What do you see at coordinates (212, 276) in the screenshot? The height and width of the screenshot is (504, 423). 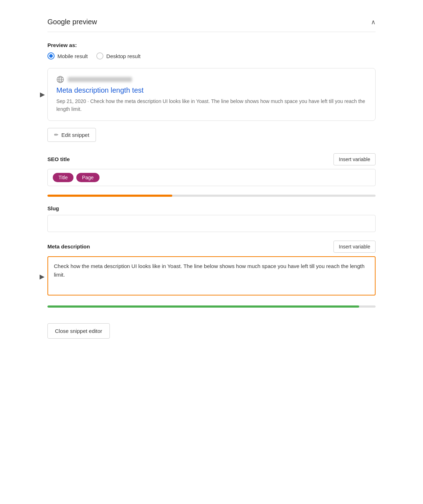 I see `meta-description-textarea: Check how the meta description UI looks …` at bounding box center [212, 276].